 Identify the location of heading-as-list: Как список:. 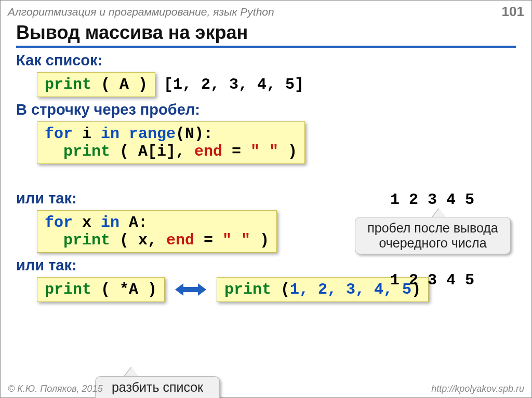
(266, 60).